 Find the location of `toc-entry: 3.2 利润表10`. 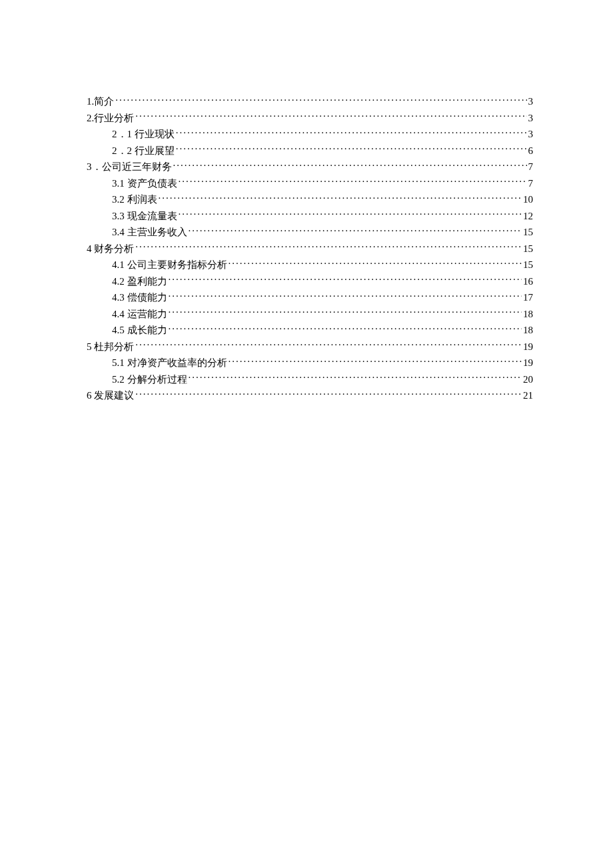

toc-entry: 3.2 利润表10 is located at coordinates (310, 200).